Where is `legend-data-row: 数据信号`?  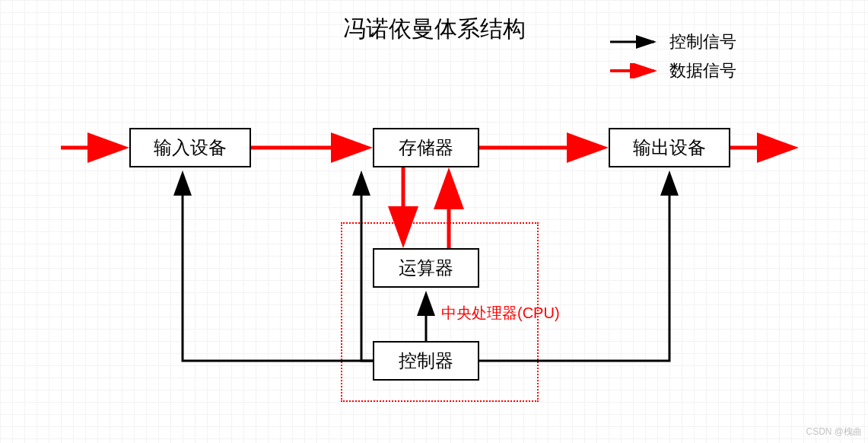
legend-data-row: 数据信号 is located at coordinates (672, 71).